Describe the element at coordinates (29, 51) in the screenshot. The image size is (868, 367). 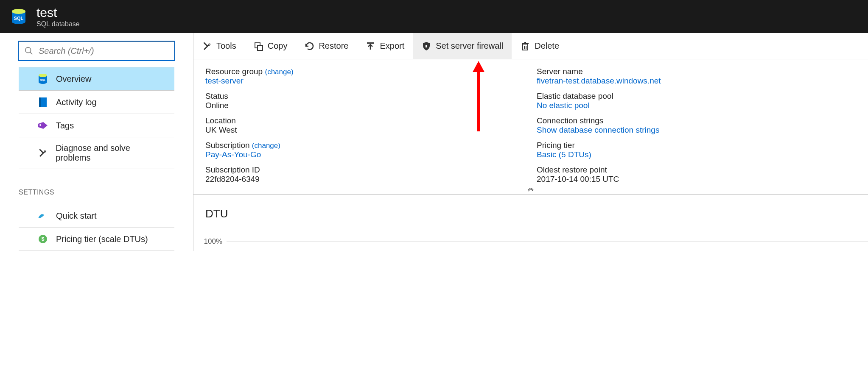
I see `search-icon` at that location.